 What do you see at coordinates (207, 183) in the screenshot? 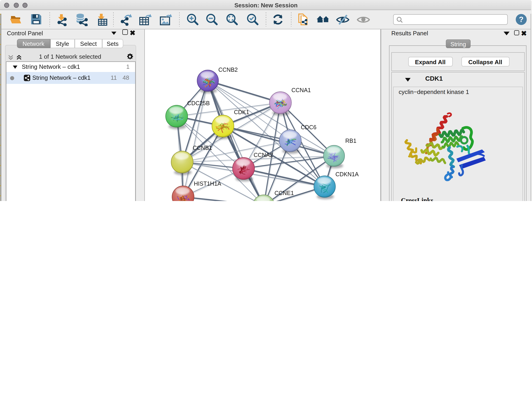
I see `svg-text: HIST1H1A` at bounding box center [207, 183].